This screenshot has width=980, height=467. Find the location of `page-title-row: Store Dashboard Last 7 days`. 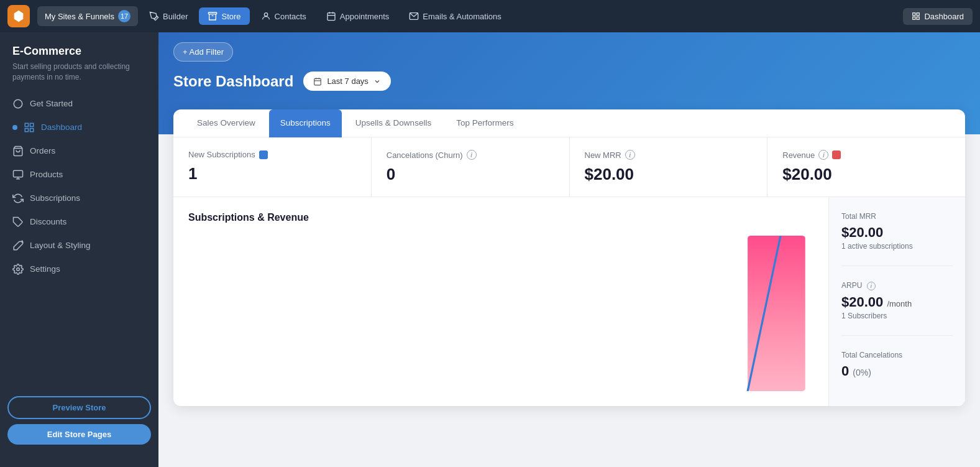

page-title-row: Store Dashboard Last 7 days is located at coordinates (569, 81).